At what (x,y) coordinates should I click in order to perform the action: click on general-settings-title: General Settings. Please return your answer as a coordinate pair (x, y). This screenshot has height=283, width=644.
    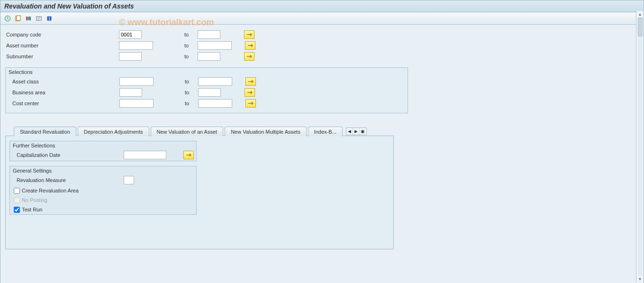
    Looking at the image, I should click on (103, 171).